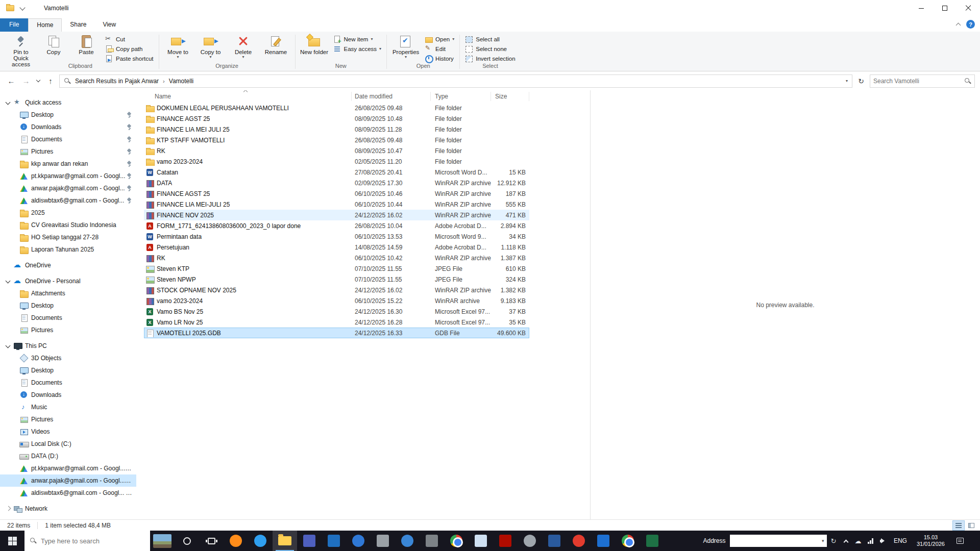  Describe the element at coordinates (334, 541) in the screenshot. I see `taskbar-app-outlook` at that location.